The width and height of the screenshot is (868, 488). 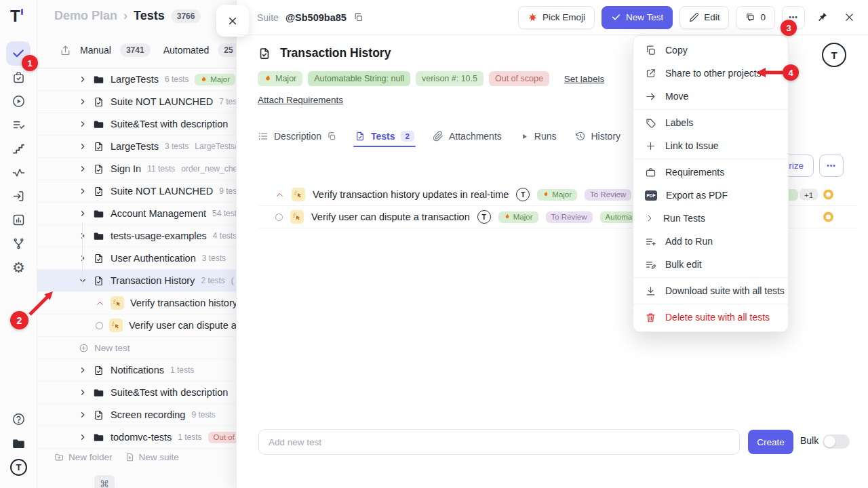 What do you see at coordinates (467, 136) in the screenshot?
I see `tab-attachments: Attachments` at bounding box center [467, 136].